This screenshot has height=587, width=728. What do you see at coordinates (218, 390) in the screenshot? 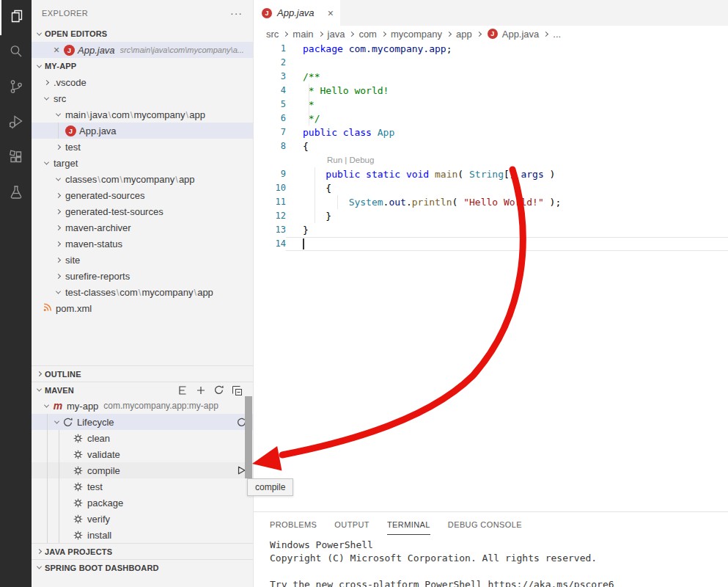
I see `refresh-icon` at bounding box center [218, 390].